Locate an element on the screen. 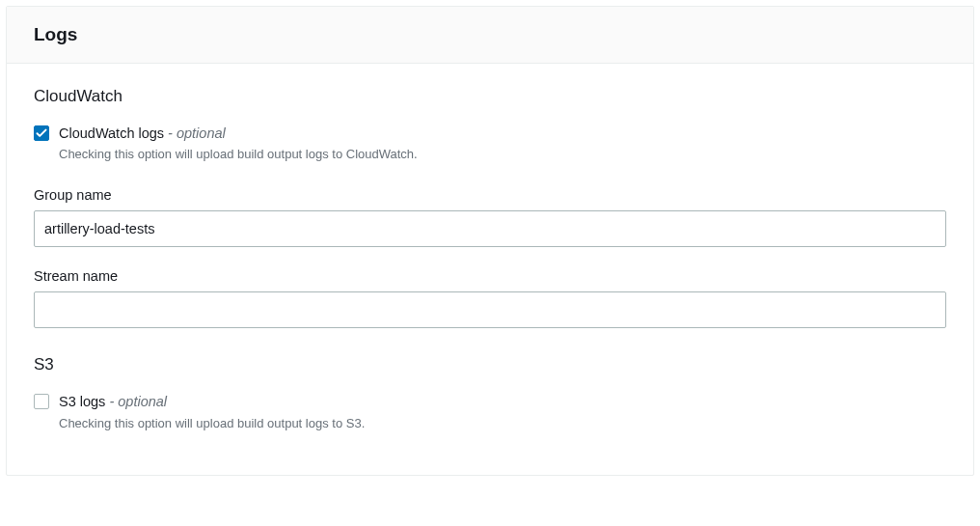  s3-logs-label-group: S3 logs - optional Checking this option … is located at coordinates (212, 412).